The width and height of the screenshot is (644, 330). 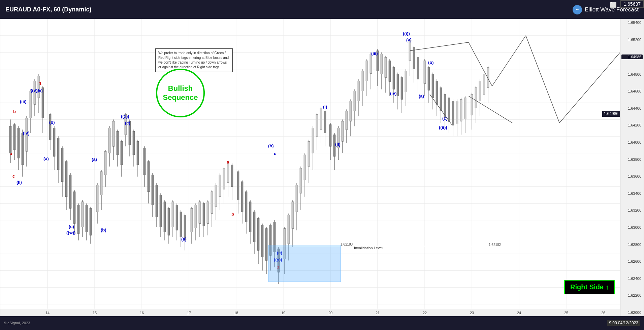 I want to click on time-tick-21: 21, so click(x=378, y=313).